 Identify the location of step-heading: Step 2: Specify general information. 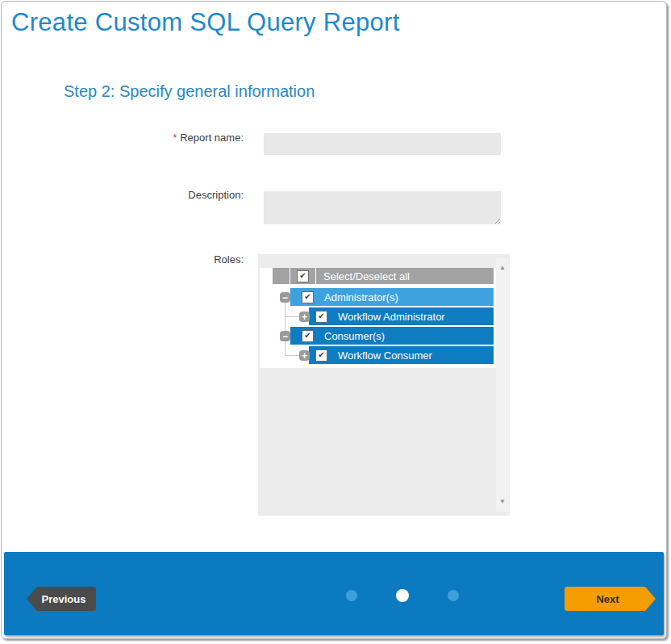
(189, 92).